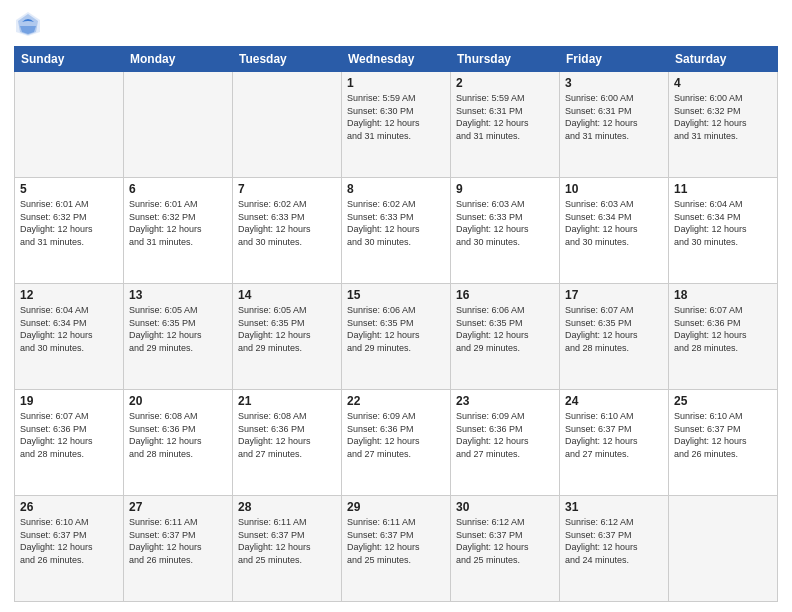 The width and height of the screenshot is (792, 612). I want to click on day-info: Sunrise: 5:59 AM Sunset: 6:31 PM Dayligh…, so click(505, 117).